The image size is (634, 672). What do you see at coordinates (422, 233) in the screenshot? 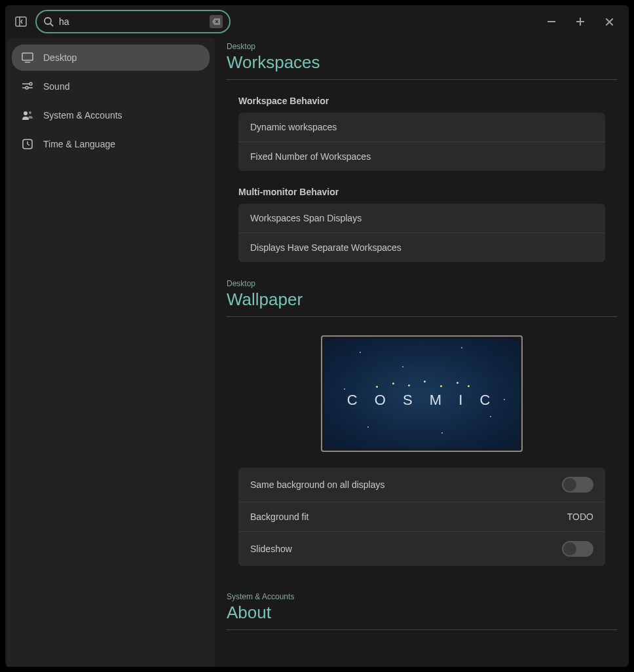
I see `multimonitor-behavior-group: Workspaces Span Displays Displays Have S…` at bounding box center [422, 233].